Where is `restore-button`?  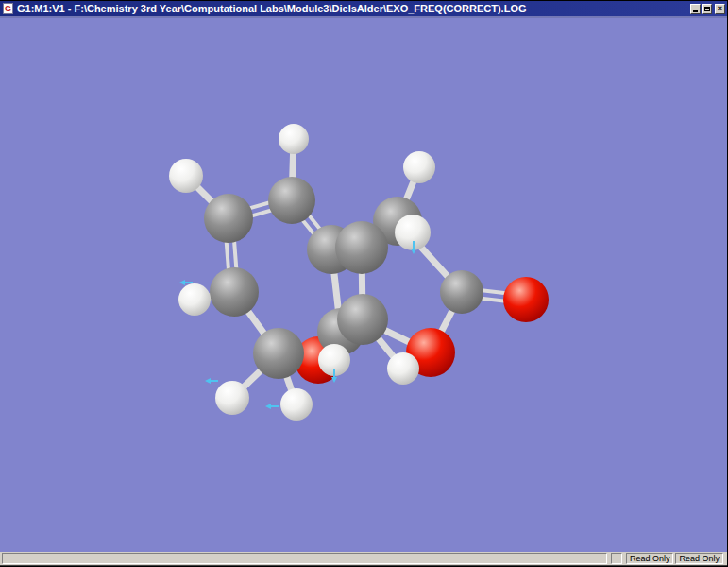
restore-button is located at coordinates (706, 9).